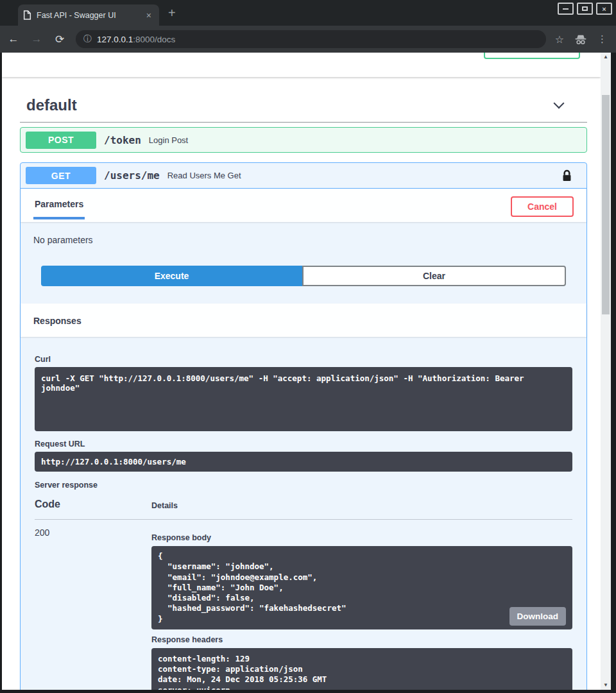  I want to click on scheme-container, so click(302, 65).